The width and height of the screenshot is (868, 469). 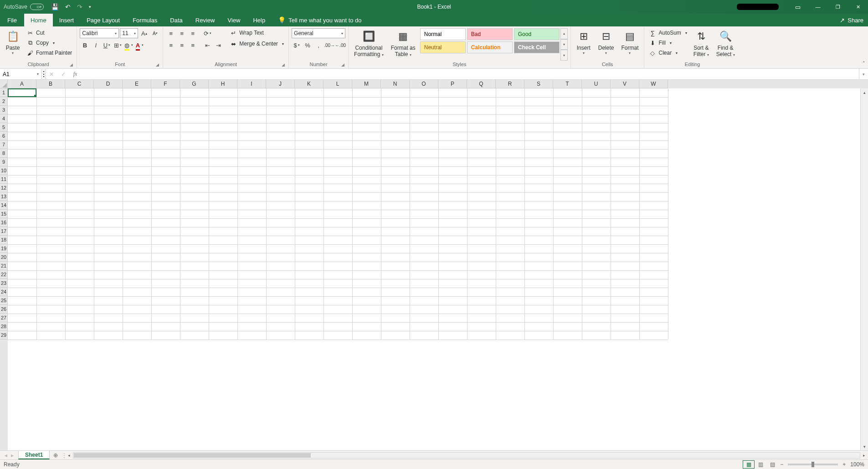 What do you see at coordinates (510, 84) in the screenshot?
I see `column-header: R` at bounding box center [510, 84].